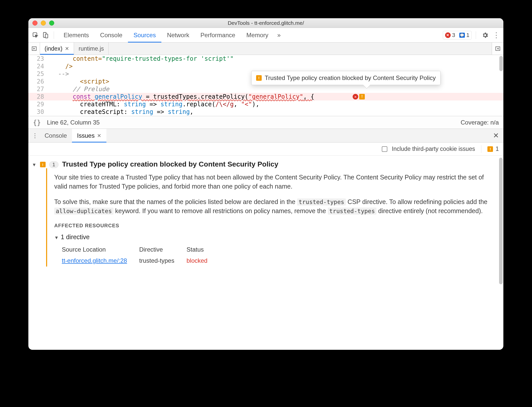 Image resolution: width=532 pixels, height=407 pixels. Describe the element at coordinates (34, 49) in the screenshot. I see `show-navigator-icon` at that location.